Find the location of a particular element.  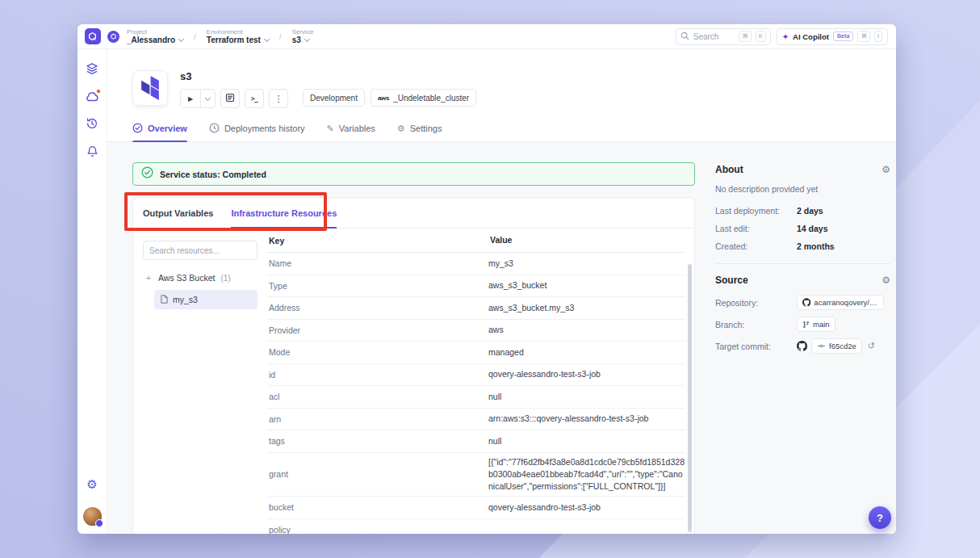

deploy-options-button is located at coordinates (207, 99).